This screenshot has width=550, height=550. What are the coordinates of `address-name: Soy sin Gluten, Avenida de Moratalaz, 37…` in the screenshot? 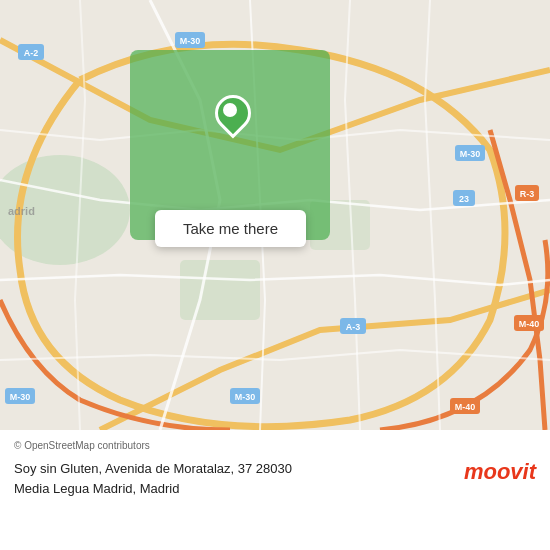 It's located at (153, 468).